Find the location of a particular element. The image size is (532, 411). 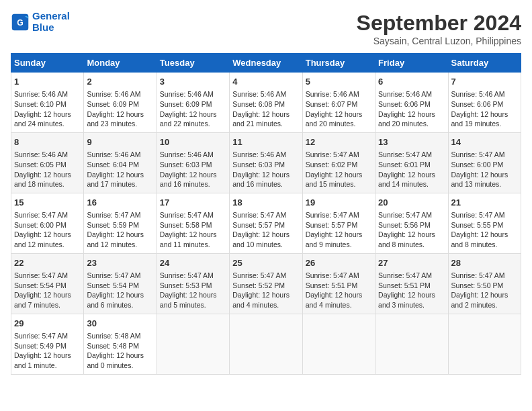

cell-w3d6: 28Sunrise: 5:47 AMSunset: 5:50 PMDayligh… is located at coordinates (484, 283).